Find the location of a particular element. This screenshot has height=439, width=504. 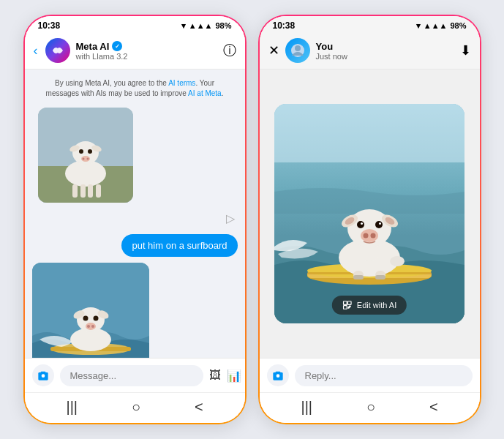

edit-with-ai-overlay: Edit with AI is located at coordinates (369, 305).